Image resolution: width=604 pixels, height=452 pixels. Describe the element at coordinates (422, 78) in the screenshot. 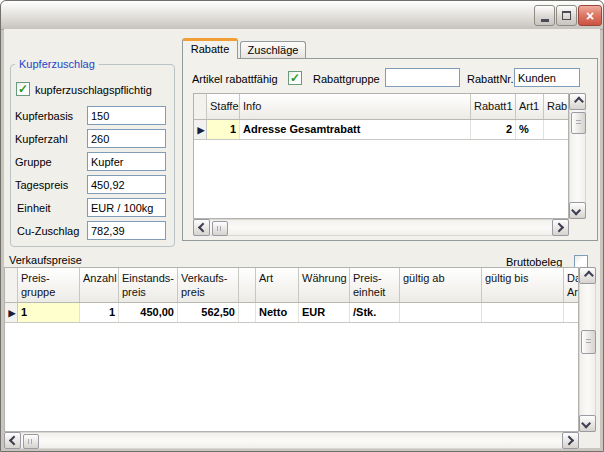

I see `rabattgruppe-field` at that location.